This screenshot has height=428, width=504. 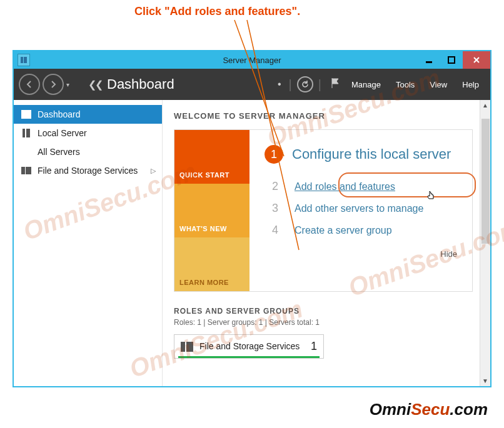 What do you see at coordinates (212, 264) in the screenshot?
I see `tab-learn-more: LEARN MORE` at bounding box center [212, 264].